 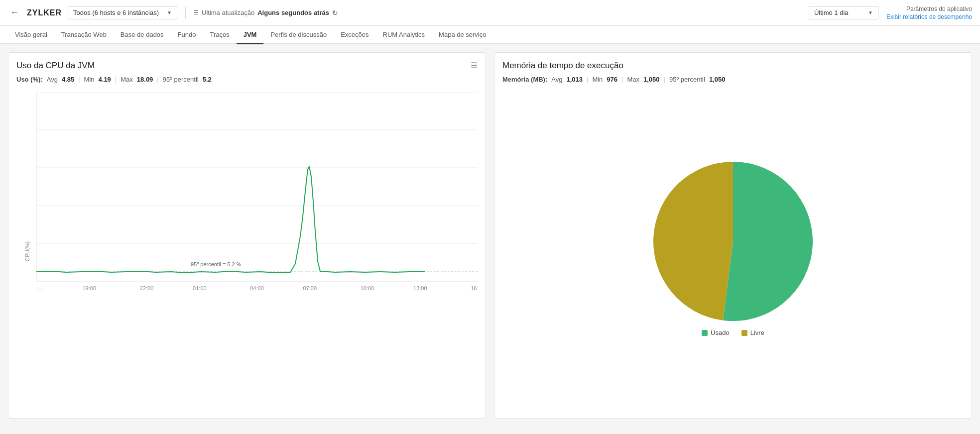 What do you see at coordinates (196, 13) in the screenshot?
I see `menu-lines-icon: ☰` at bounding box center [196, 13].